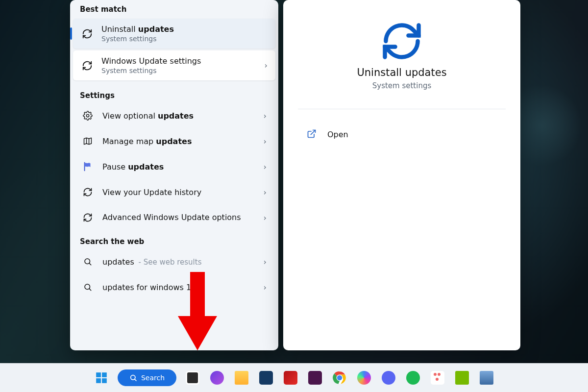 The image size is (588, 392). I want to click on taskbar-app-chat, so click(217, 378).